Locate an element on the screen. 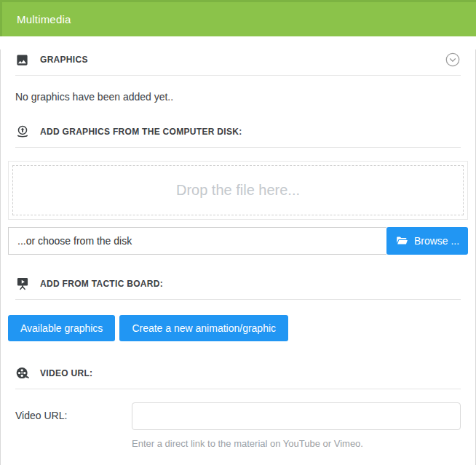  graphics-section-header: GRAPHICS is located at coordinates (238, 60).